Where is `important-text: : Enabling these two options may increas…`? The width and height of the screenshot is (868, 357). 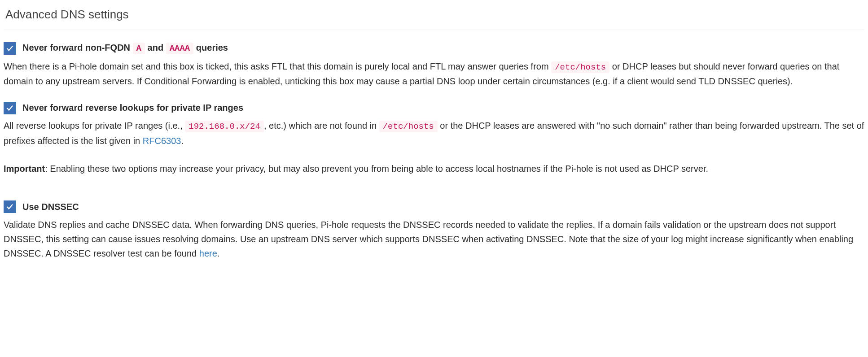
important-text: : Enabling these two options may increas… is located at coordinates (377, 169).